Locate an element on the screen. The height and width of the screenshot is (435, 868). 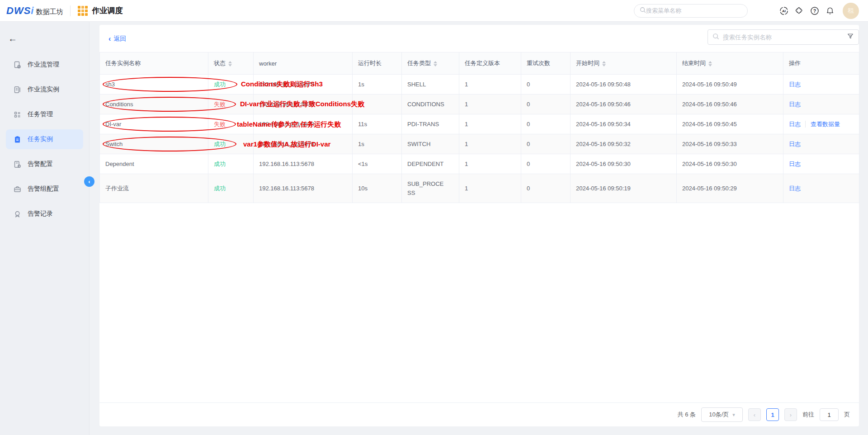
sidebar-item-label: 任务管理 is located at coordinates (40, 114).